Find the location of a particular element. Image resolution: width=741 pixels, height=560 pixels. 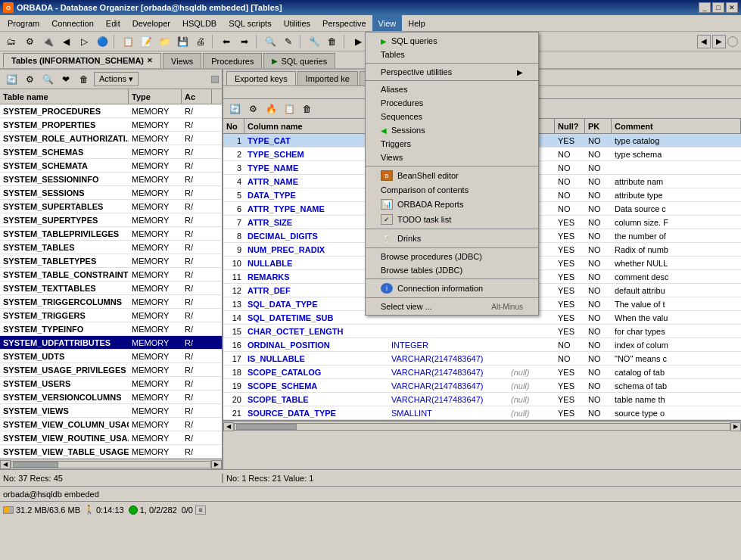

tab-exported-keys: Exported keys is located at coordinates (261, 79).